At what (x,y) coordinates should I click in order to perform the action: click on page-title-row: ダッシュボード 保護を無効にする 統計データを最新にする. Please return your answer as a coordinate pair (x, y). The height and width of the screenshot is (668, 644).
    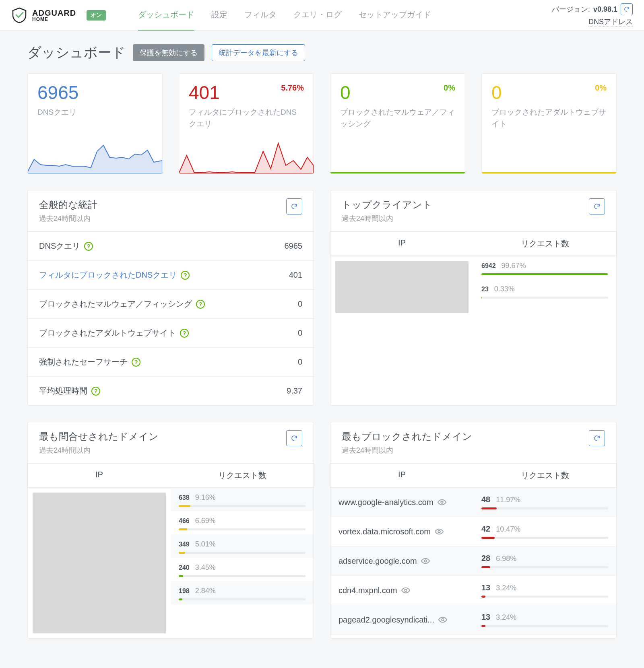
    Looking at the image, I should click on (322, 53).